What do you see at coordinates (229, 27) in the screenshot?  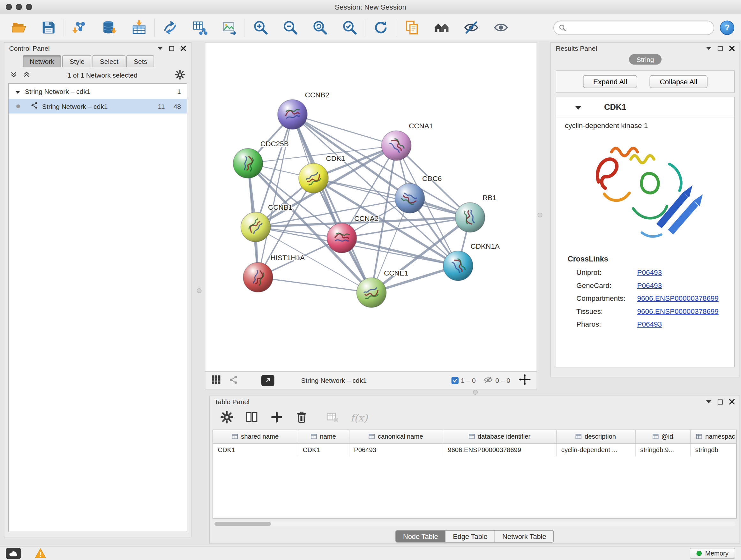 I see `export-image-button` at bounding box center [229, 27].